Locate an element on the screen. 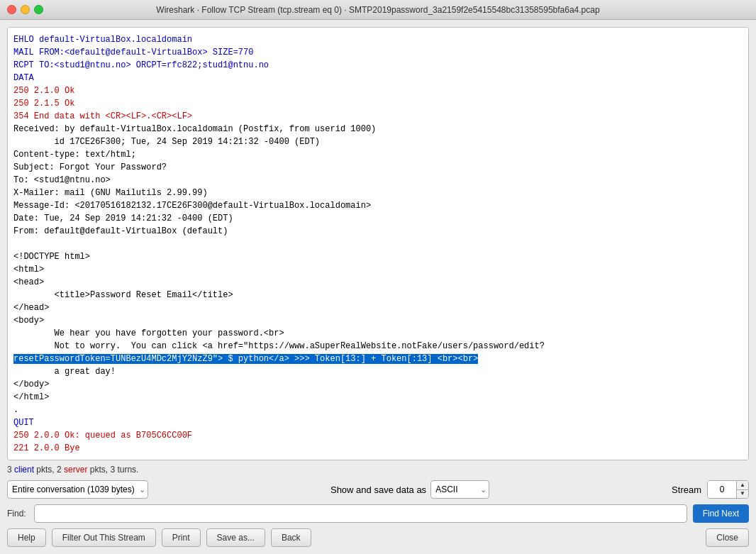 The image size is (756, 554). stream-label: Stream is located at coordinates (686, 489).